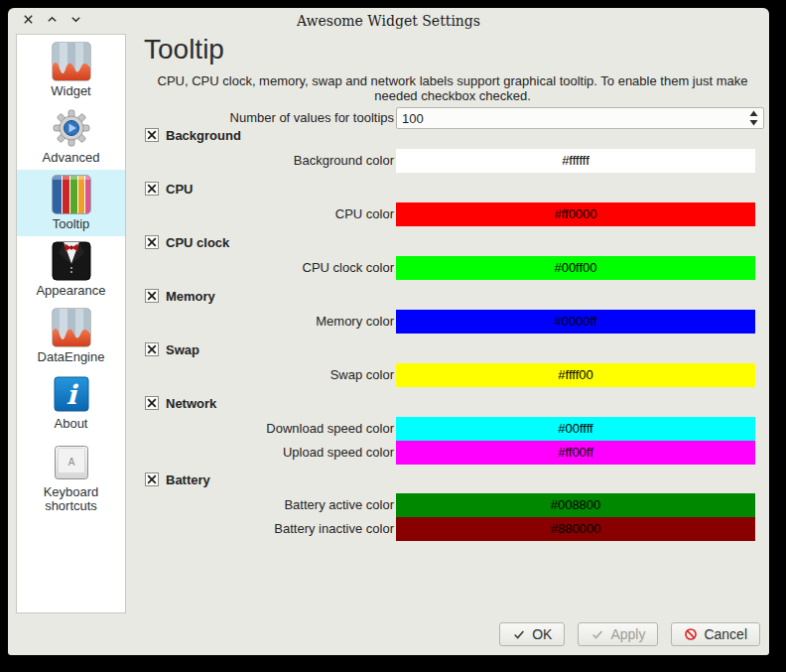 The image size is (786, 672). I want to click on color-row-label: Battery inactive color, so click(269, 529).